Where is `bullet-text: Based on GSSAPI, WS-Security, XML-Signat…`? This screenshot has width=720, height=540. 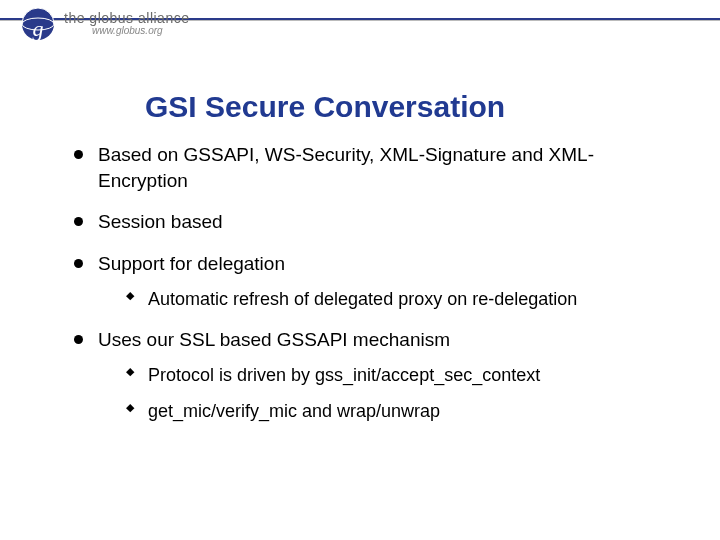 bullet-text: Based on GSSAPI, WS-Security, XML-Signat… is located at coordinates (346, 168).